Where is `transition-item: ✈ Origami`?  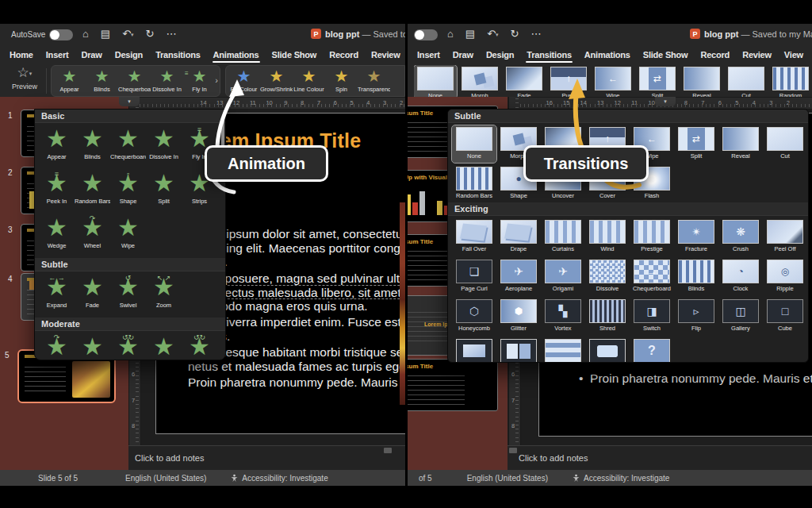 transition-item: ✈ Origami is located at coordinates (563, 276).